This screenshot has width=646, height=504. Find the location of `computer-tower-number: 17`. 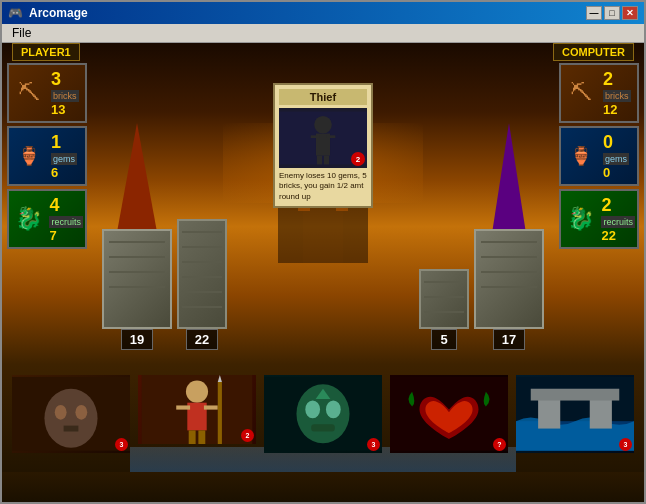

computer-tower-number: 17 is located at coordinates (509, 340).